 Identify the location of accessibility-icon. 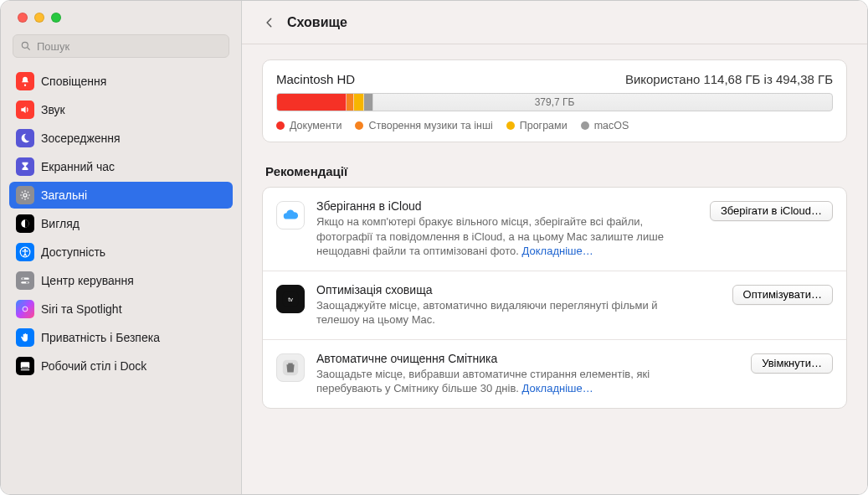
(25, 252).